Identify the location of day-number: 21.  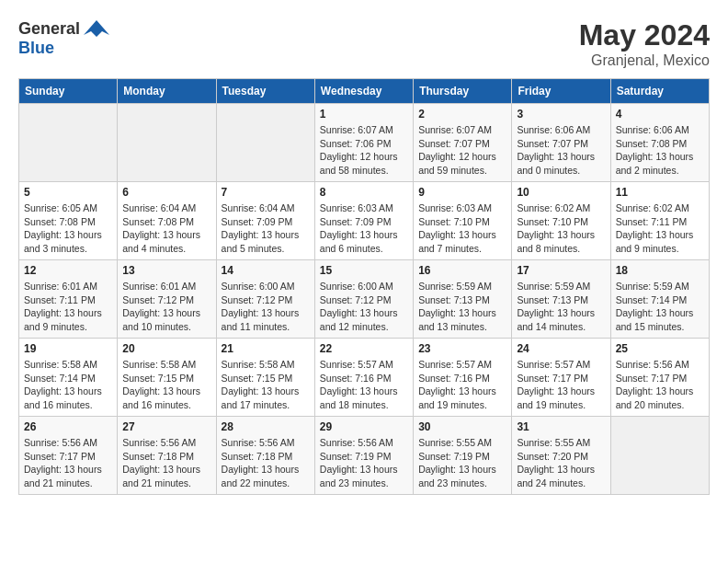
(266, 349).